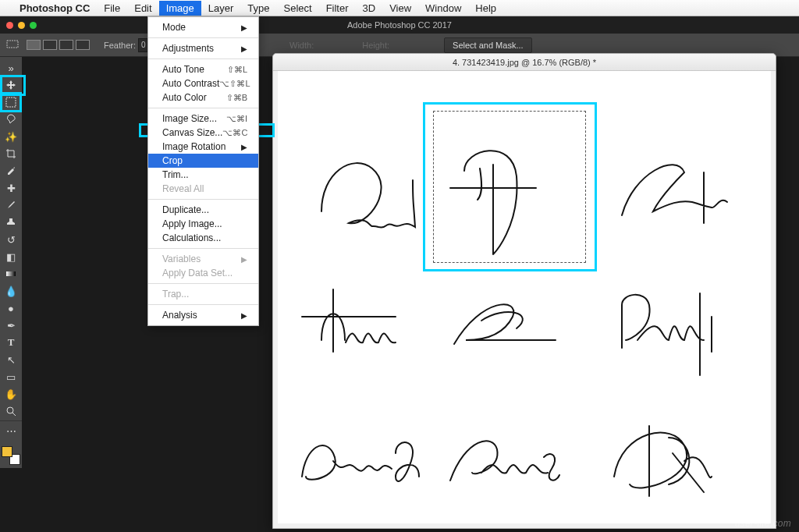 Image resolution: width=799 pixels, height=532 pixels. What do you see at coordinates (11, 456) in the screenshot?
I see `color-swatches` at bounding box center [11, 456].